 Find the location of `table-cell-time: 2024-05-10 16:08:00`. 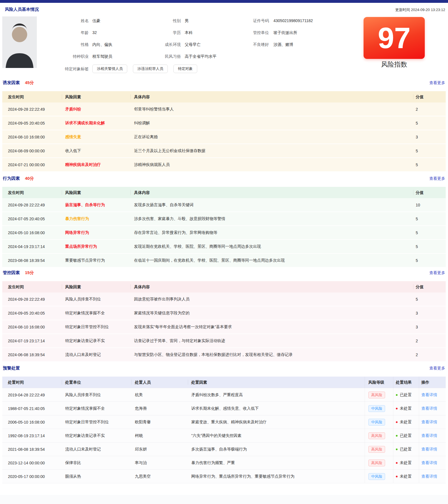

table-cell-time: 2024-05-10 16:08:00 is located at coordinates (35, 233).